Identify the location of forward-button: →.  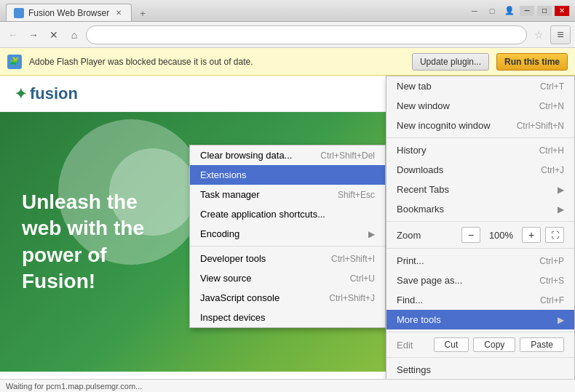
(33, 35).